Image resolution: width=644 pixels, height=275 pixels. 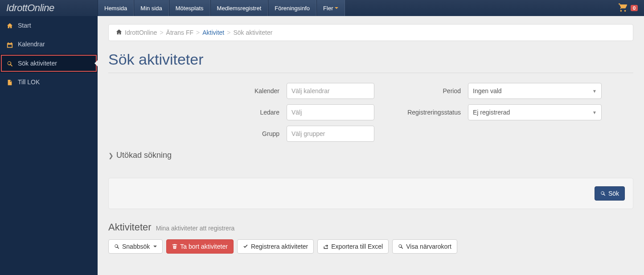 I want to click on period-select: Ingen vald ▼, so click(x=535, y=91).